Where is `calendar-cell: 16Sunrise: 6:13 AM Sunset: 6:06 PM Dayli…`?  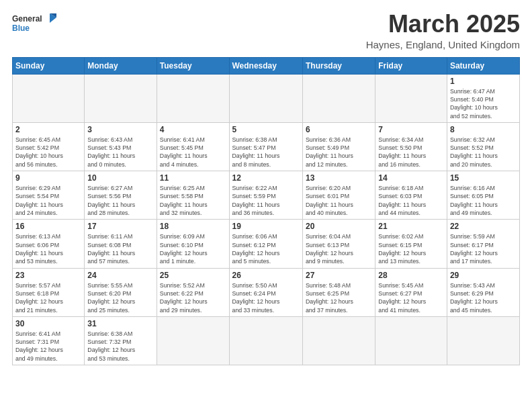
calendar-cell: 16Sunrise: 6:13 AM Sunset: 6:06 PM Dayli… is located at coordinates (48, 244).